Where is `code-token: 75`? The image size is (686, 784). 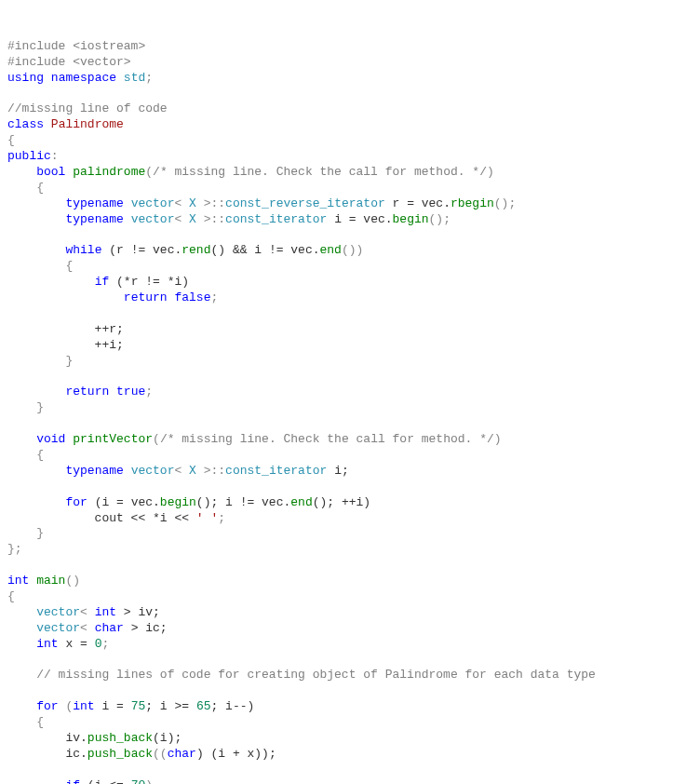 code-token: 75 is located at coordinates (139, 706).